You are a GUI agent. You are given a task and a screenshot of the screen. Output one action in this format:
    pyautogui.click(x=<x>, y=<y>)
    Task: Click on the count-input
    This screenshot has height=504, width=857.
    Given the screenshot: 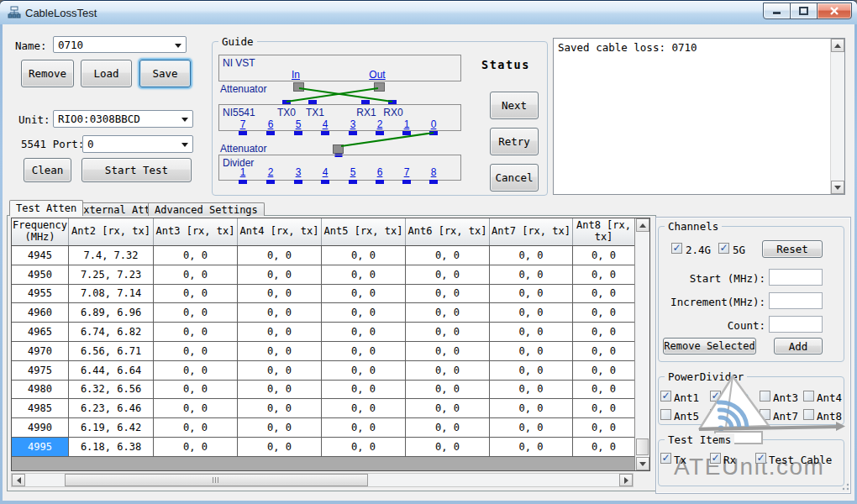 What is the action you would take?
    pyautogui.click(x=796, y=324)
    